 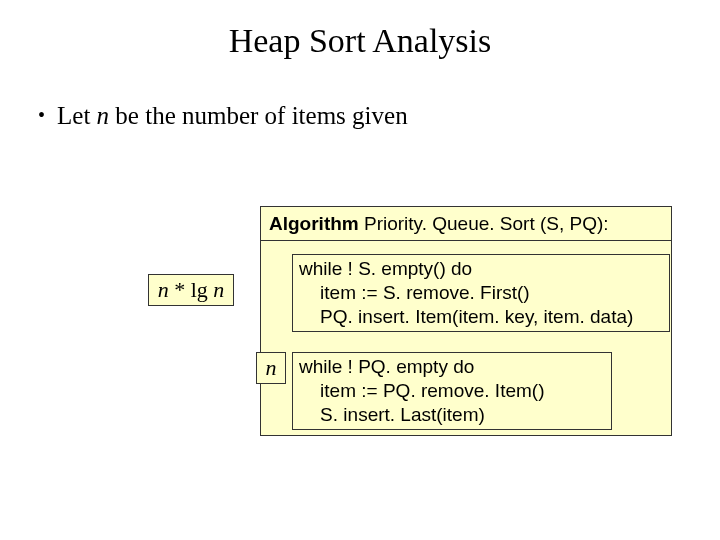 What do you see at coordinates (104, 116) in the screenshot?
I see `bullet-var-n: n` at bounding box center [104, 116].